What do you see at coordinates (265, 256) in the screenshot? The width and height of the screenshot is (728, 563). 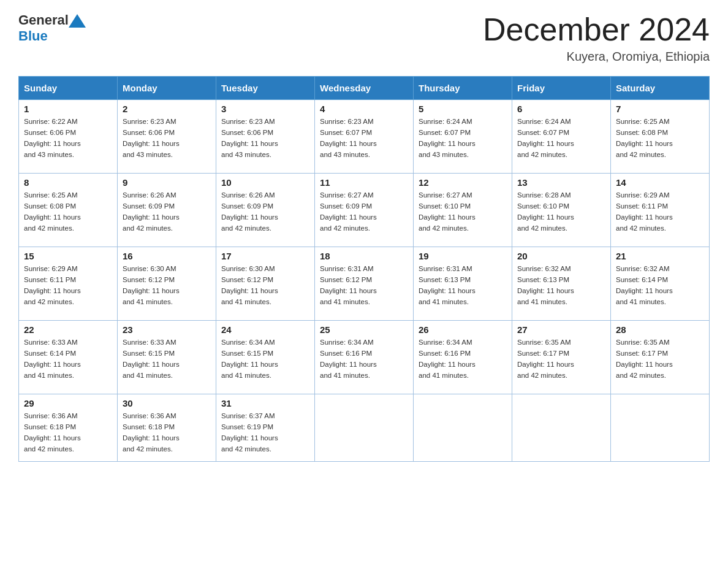 I see `day-number: 17` at bounding box center [265, 256].